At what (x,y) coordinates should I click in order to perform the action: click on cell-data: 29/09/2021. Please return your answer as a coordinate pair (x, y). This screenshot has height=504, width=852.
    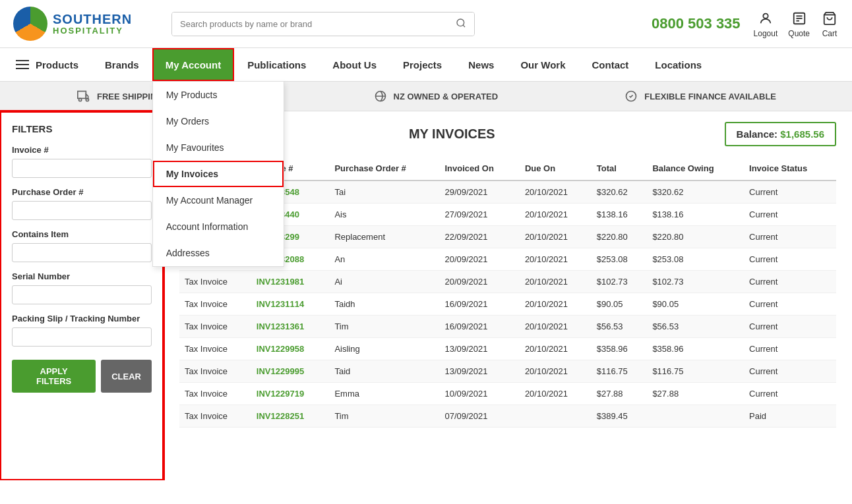
    Looking at the image, I should click on (479, 192).